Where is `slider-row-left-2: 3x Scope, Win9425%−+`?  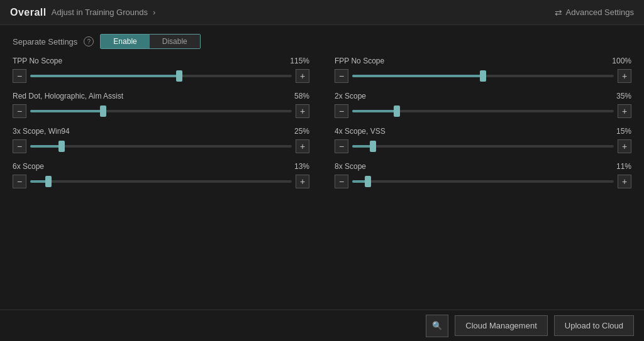
slider-row-left-2: 3x Scope, Win9425%−+ is located at coordinates (161, 140).